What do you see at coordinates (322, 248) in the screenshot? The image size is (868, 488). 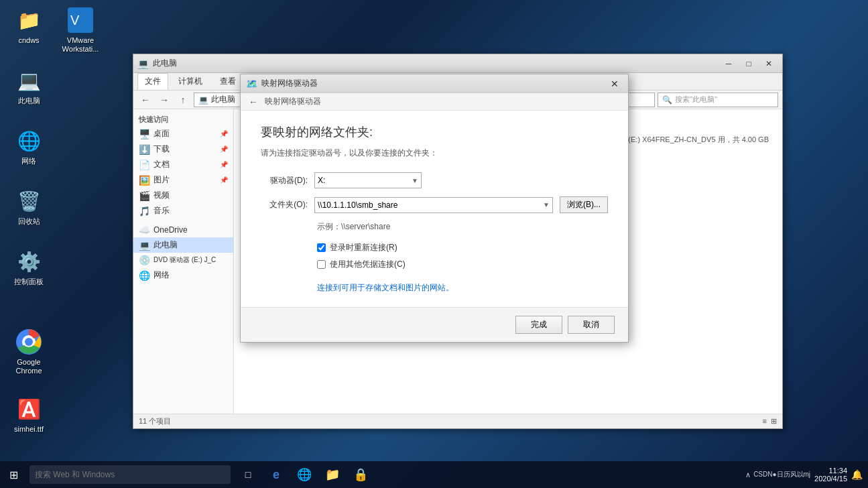 I see `reconnect-checkbox` at bounding box center [322, 248].